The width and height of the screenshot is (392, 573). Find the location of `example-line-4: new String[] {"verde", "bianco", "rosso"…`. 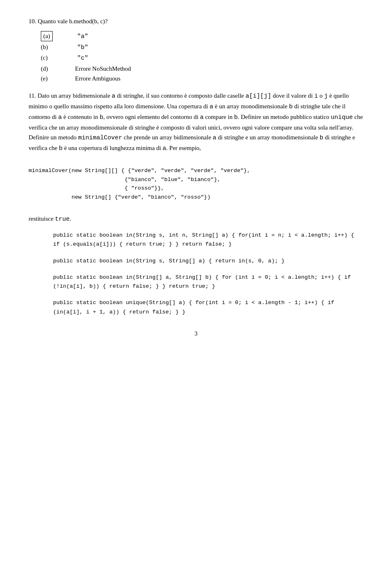

example-line-4: new String[] {"verde", "bianco", "rosso"… is located at coordinates (120, 197).